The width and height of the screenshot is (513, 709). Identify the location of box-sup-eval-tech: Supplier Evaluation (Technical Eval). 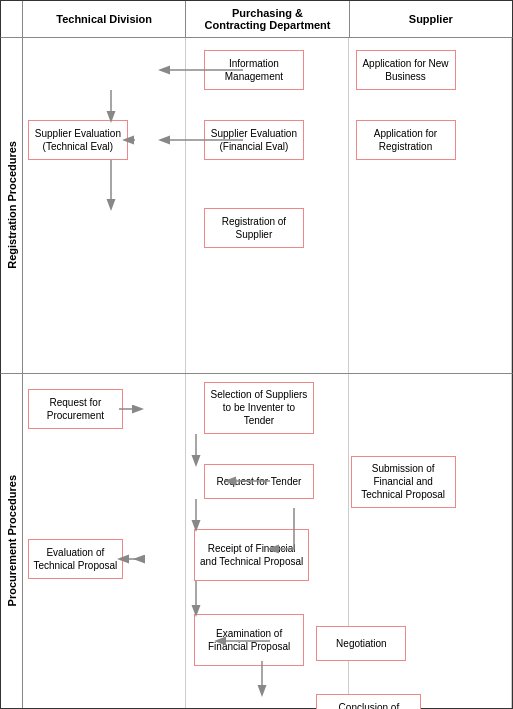
(78, 140).